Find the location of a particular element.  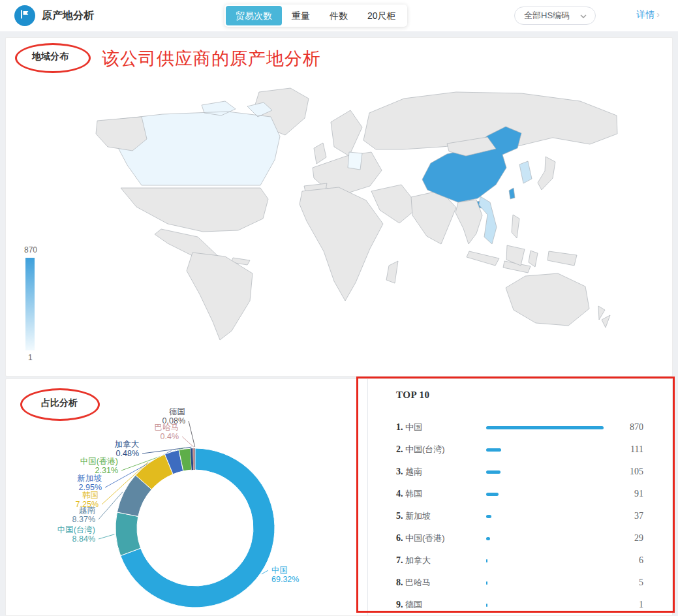

detail-link-label: 详情 is located at coordinates (645, 14).